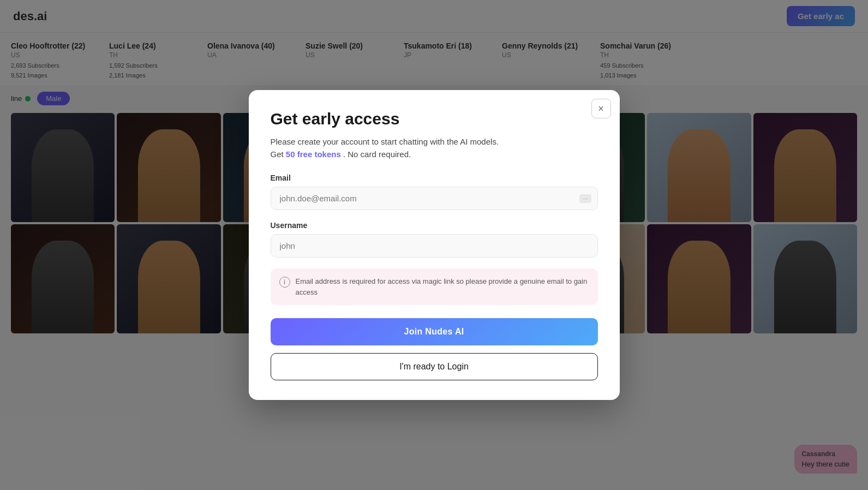 The width and height of the screenshot is (868, 490). Describe the element at coordinates (313, 154) in the screenshot. I see `free-tokens-link: 50 free tokens` at that location.